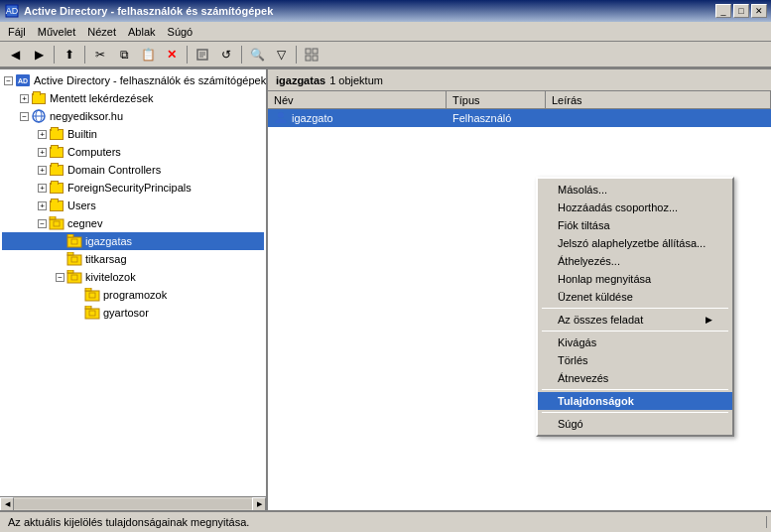 Image resolution: width=771 pixels, height=532 pixels. I want to click on ctx-move: Áthelyezés..., so click(635, 261).